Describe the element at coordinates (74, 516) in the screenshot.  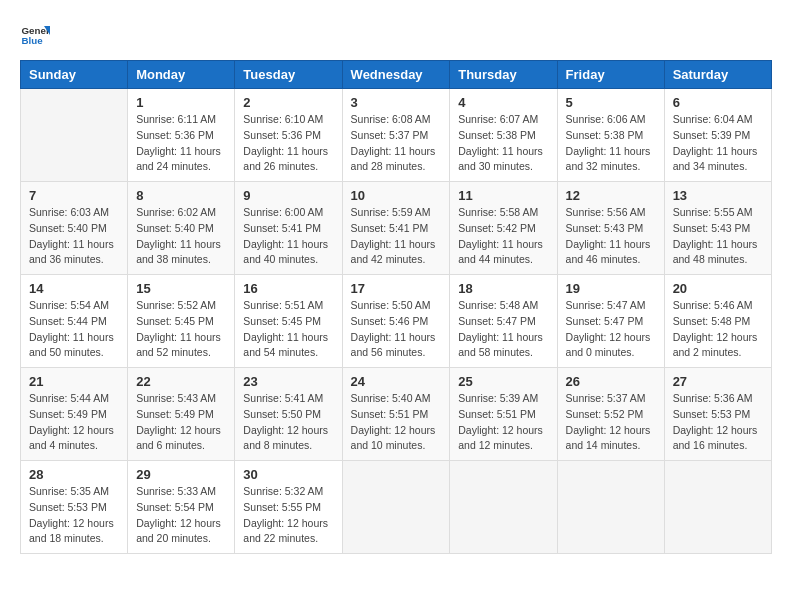
I see `day-detail: Sunrise: 5:35 AMSunset: 5:53 PMDaylight:…` at that location.